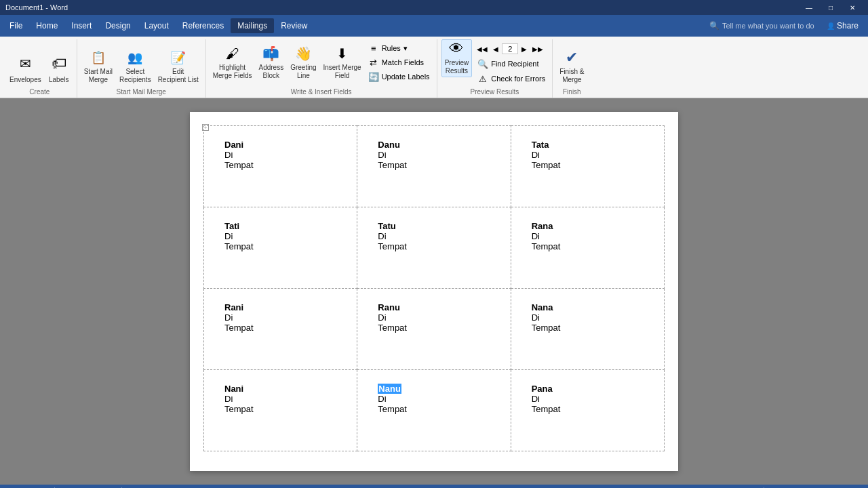 This screenshot has width=868, height=488. What do you see at coordinates (391, 48) in the screenshot?
I see `rules-label: Rules` at bounding box center [391, 48].